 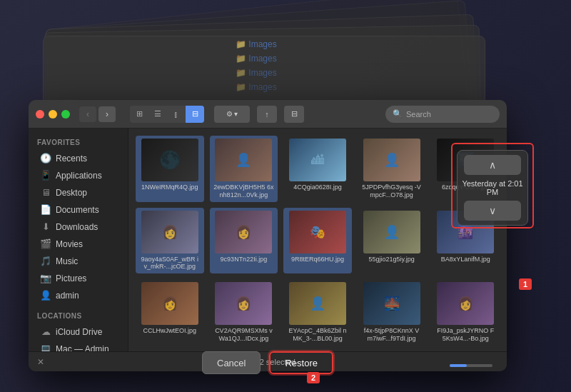 I want to click on file-thumbnail: 🎭, so click(x=318, y=232).